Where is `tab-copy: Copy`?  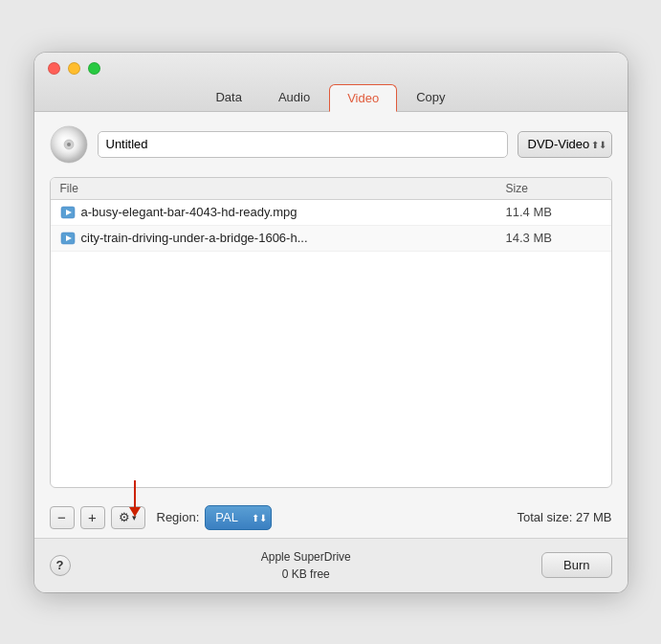 tab-copy: Copy is located at coordinates (430, 98).